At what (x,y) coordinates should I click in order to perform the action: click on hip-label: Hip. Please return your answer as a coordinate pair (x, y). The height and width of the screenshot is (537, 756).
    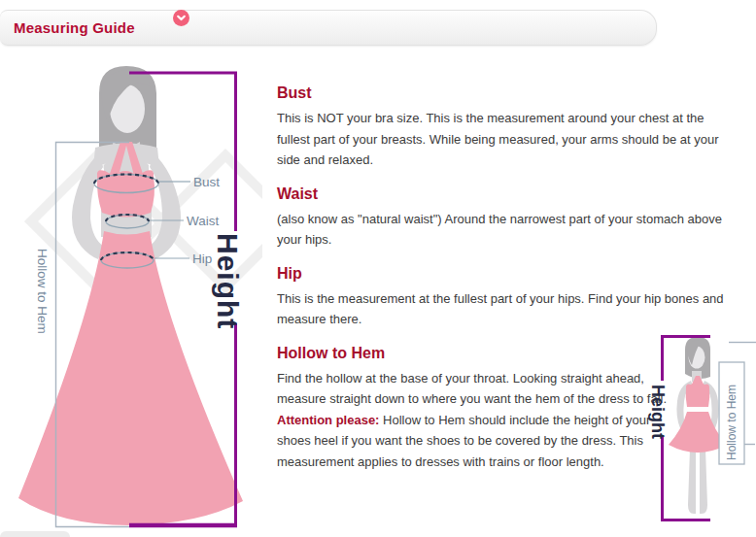
    Looking at the image, I should click on (202, 258).